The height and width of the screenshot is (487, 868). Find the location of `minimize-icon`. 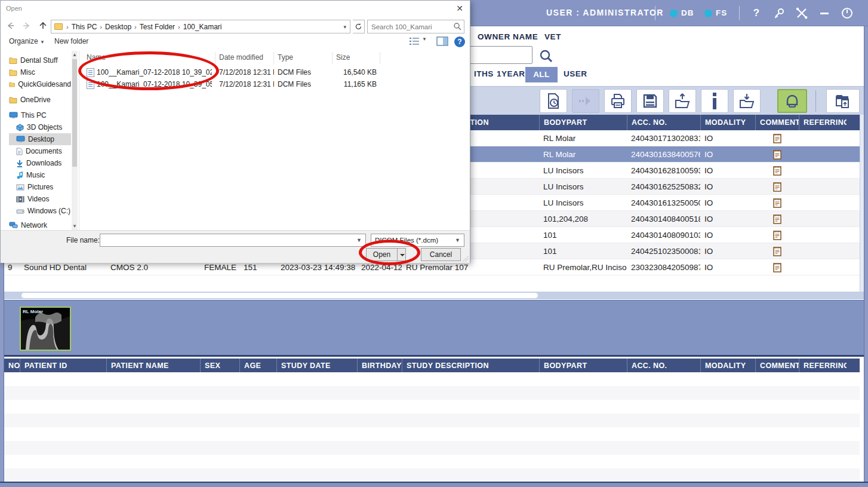

minimize-icon is located at coordinates (824, 13).